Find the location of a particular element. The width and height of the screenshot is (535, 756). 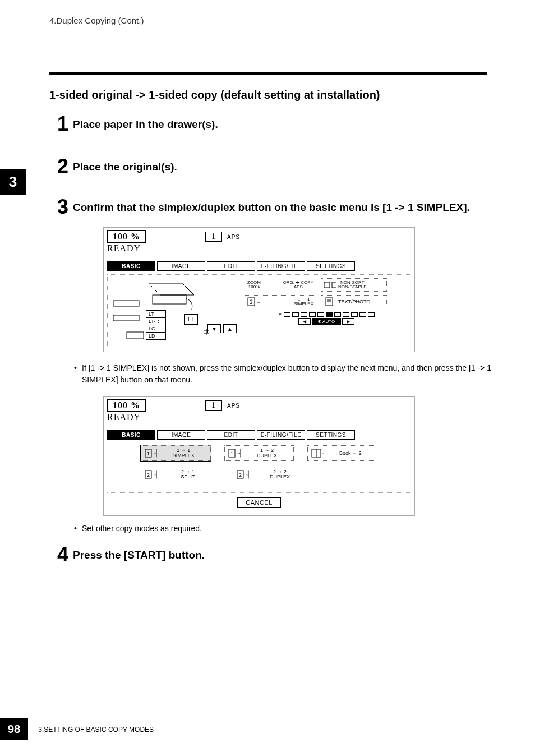

cancel-button: CANCEL is located at coordinates (259, 503).